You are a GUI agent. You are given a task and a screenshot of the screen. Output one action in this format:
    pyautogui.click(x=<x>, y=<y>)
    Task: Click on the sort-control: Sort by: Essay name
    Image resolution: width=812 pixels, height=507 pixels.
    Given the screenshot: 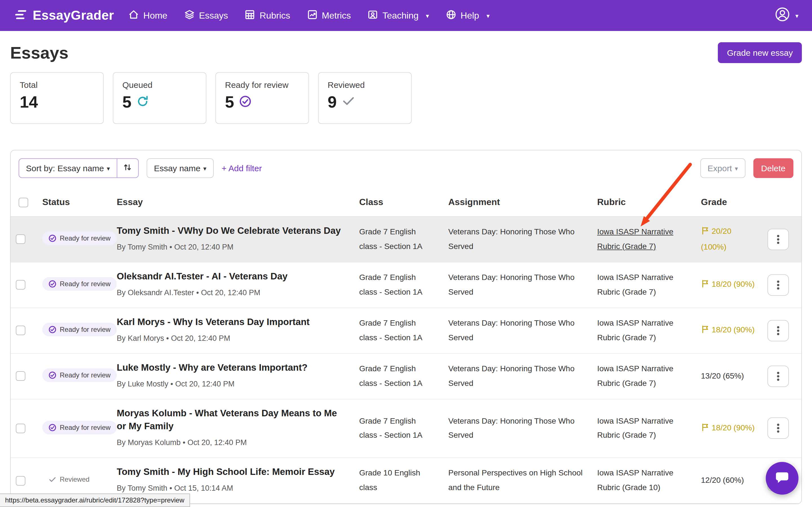 What is the action you would take?
    pyautogui.click(x=79, y=168)
    